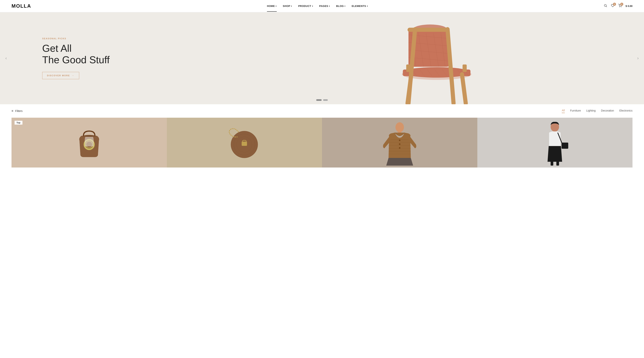  I want to click on cart-total: $ 0.00, so click(629, 6).